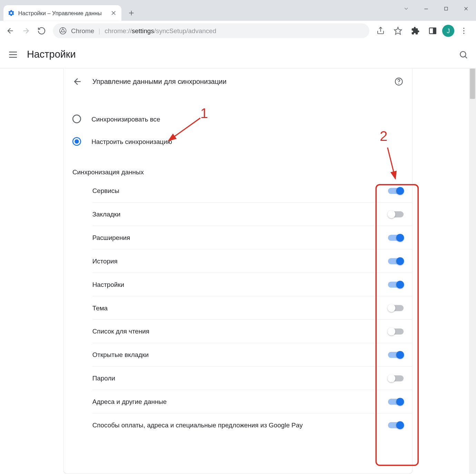 Image resolution: width=476 pixels, height=474 pixels. I want to click on address-bar: Chrome | chrome://settings/syncSetup/adv…, so click(211, 30).